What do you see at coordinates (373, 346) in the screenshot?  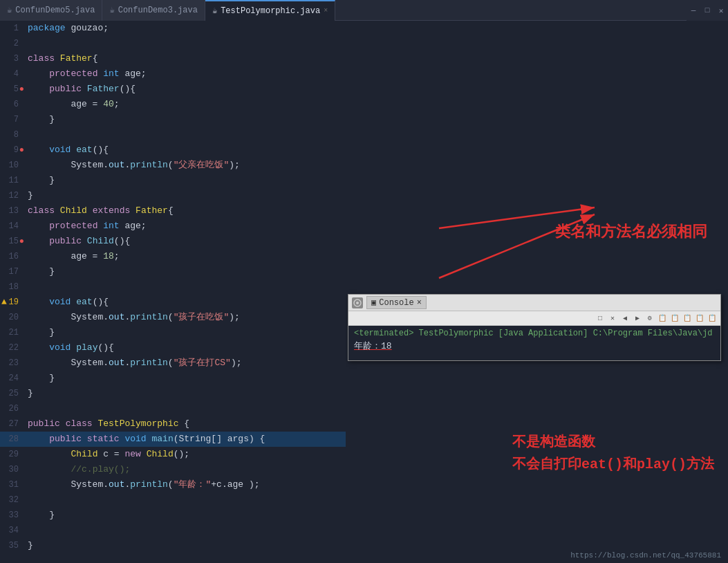 I see `console-output-value: 年龄：18` at bounding box center [373, 346].